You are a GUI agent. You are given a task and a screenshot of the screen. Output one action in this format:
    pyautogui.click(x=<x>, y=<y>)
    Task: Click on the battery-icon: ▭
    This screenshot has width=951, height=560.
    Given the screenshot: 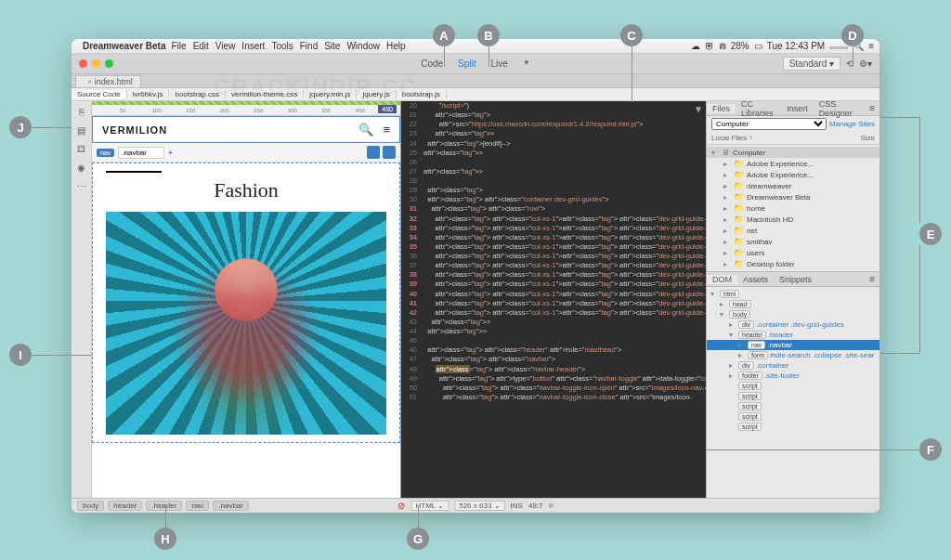 What is the action you would take?
    pyautogui.click(x=758, y=46)
    